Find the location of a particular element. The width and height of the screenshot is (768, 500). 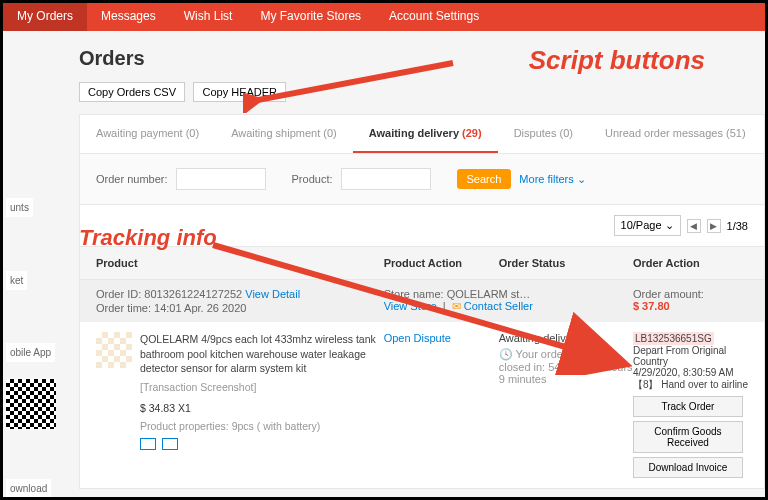

order-amount: $ 37.80 is located at coordinates (690, 306).